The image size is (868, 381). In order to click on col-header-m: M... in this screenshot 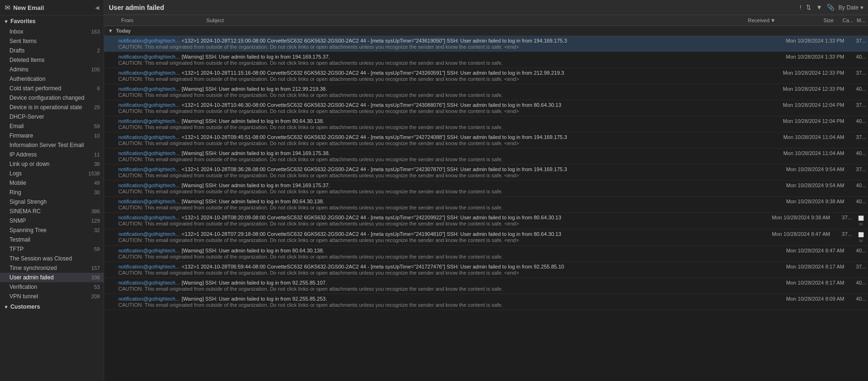, I will do `click(861, 20)`.